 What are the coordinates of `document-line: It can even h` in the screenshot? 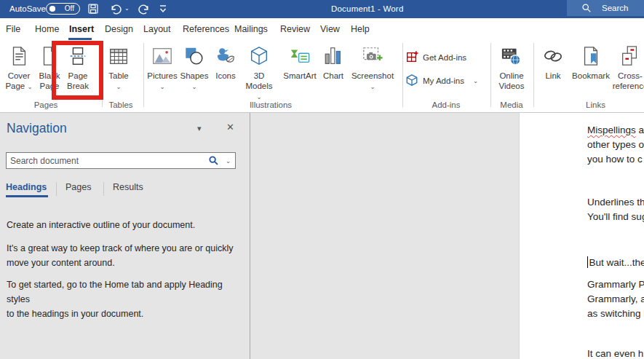 It's located at (616, 354).